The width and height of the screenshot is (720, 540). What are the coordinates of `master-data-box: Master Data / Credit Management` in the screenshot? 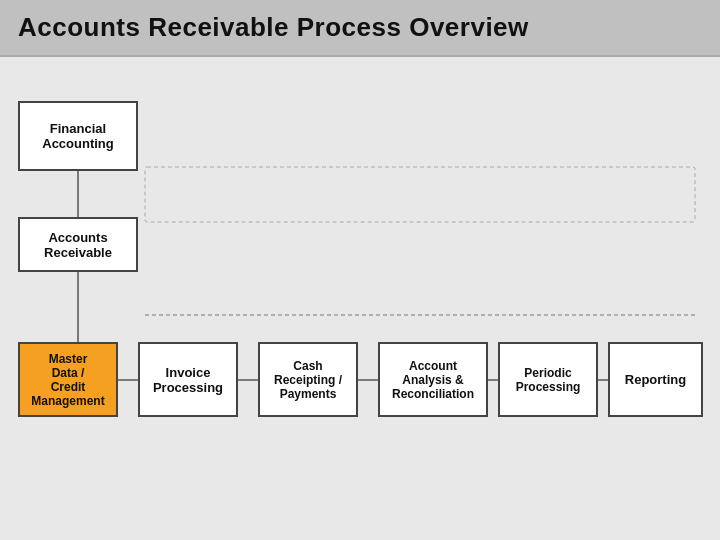 It's located at (68, 380).